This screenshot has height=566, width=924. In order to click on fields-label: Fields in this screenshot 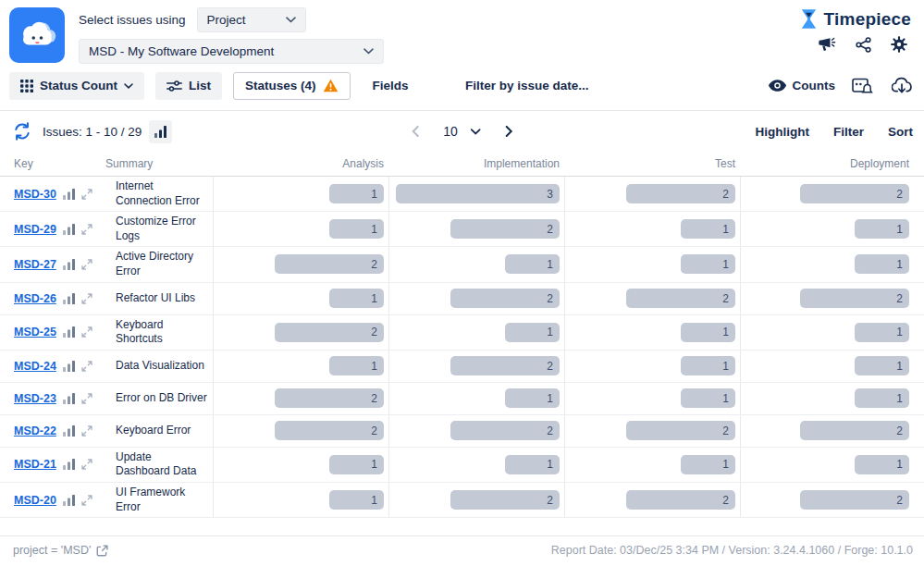, I will do `click(390, 85)`.